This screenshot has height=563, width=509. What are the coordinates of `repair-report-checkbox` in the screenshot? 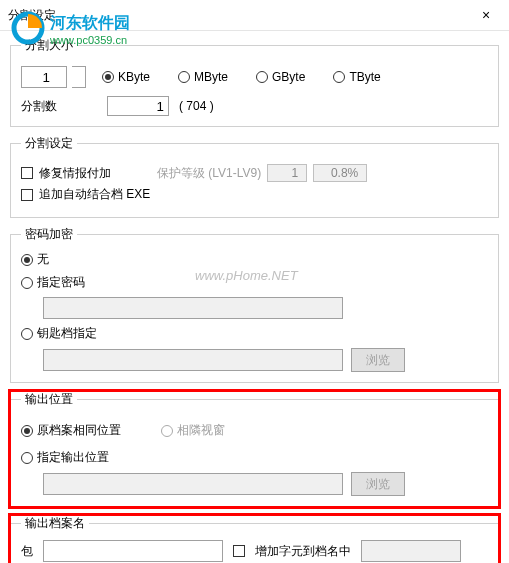 It's located at (27, 173).